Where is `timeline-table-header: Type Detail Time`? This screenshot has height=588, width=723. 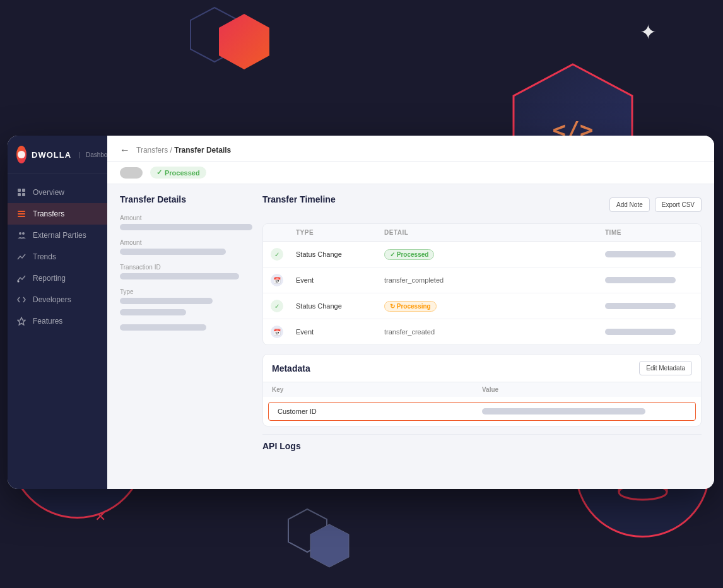
timeline-table-header: Type Detail Time is located at coordinates (482, 233).